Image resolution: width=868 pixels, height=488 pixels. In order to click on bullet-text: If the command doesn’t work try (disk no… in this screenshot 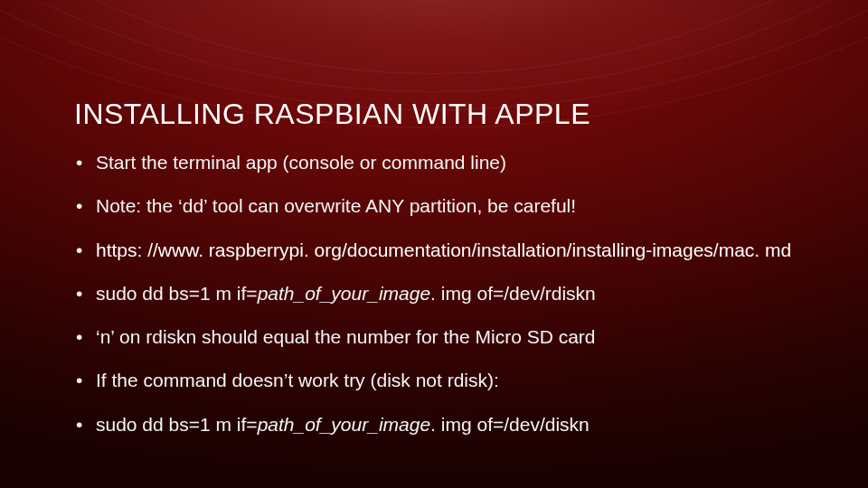, I will do `click(297, 380)`.